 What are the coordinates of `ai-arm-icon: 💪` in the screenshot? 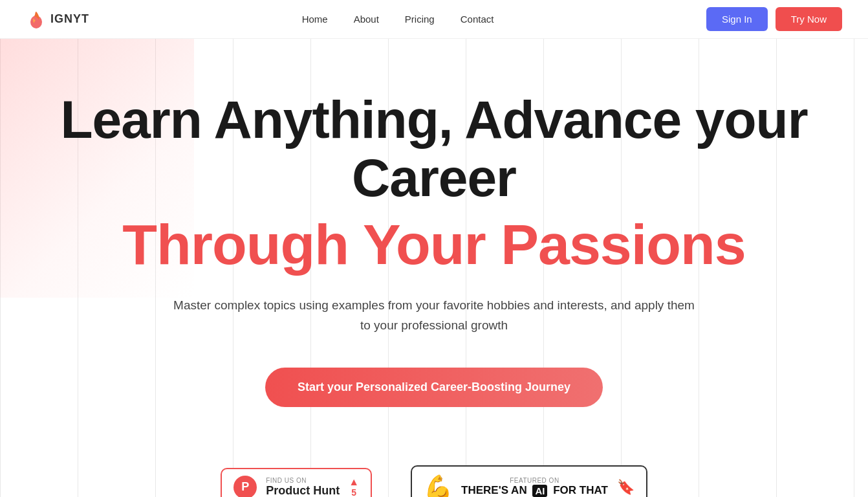 It's located at (439, 485).